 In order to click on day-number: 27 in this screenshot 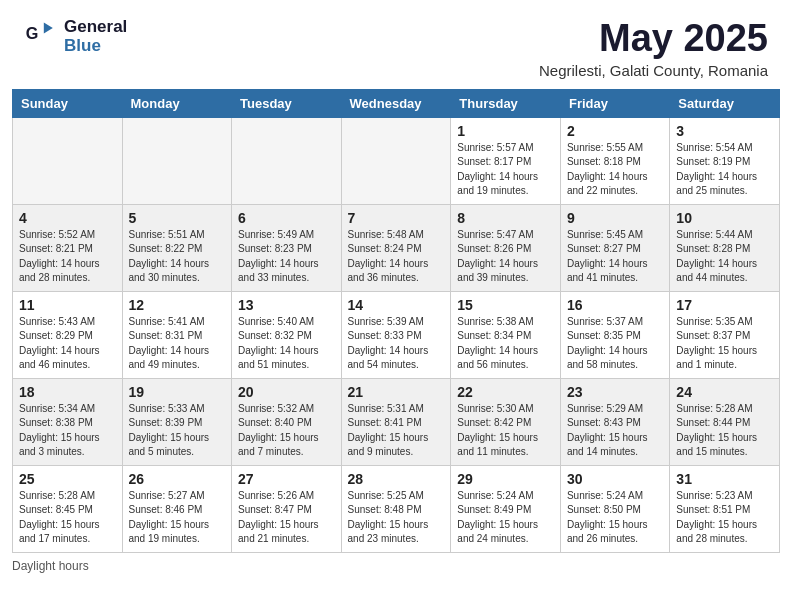, I will do `click(286, 479)`.